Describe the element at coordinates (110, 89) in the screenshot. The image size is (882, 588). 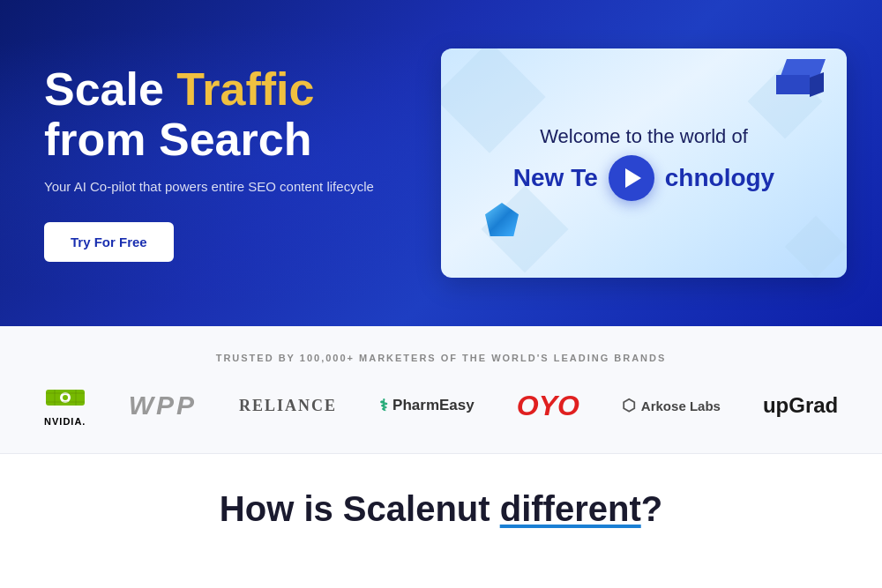
I see `hero-title-part1: Scale` at that location.